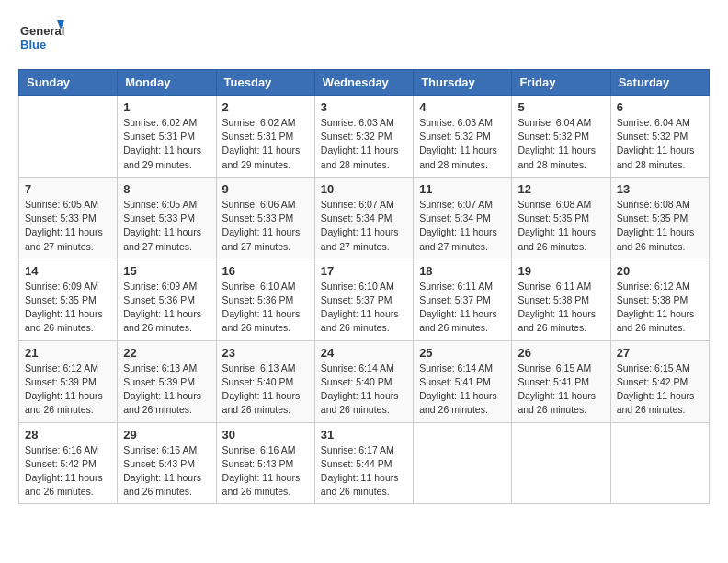 Image resolution: width=728 pixels, height=563 pixels. Describe the element at coordinates (654, 286) in the screenshot. I see `sunrise-text: Sunrise: 6:12 AM` at that location.